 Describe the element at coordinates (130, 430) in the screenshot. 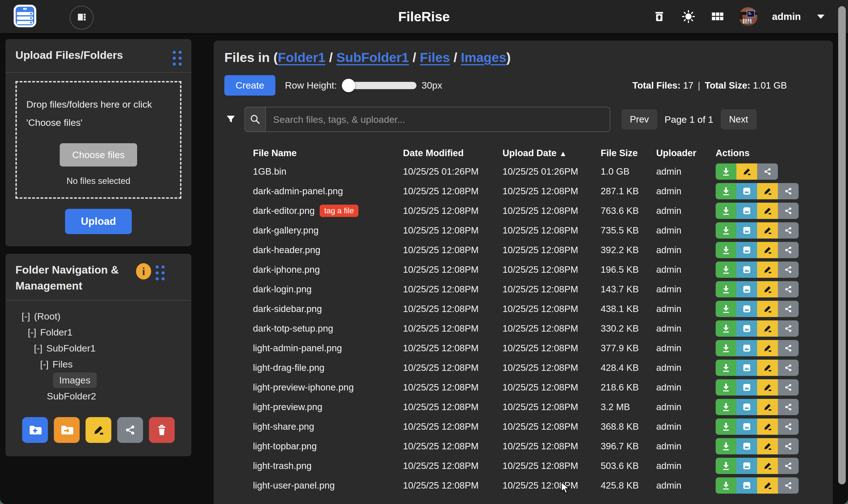

I see `share-folder-button` at that location.